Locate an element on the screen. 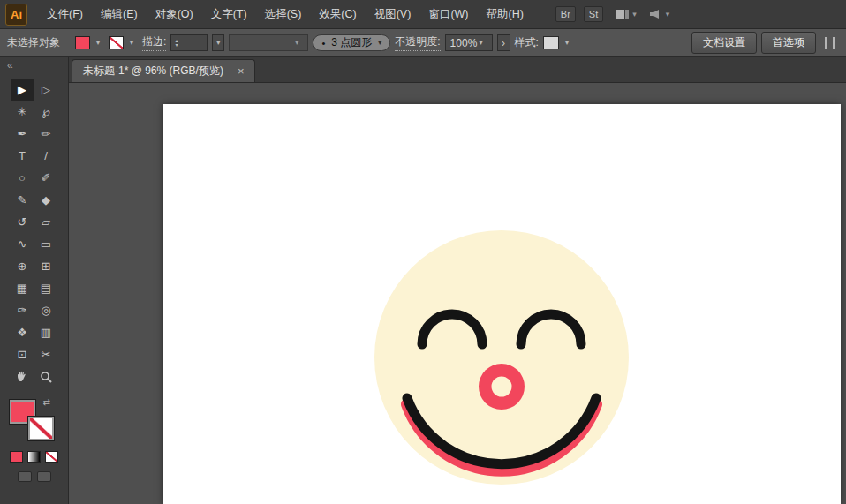 This screenshot has width=846, height=504. tool-column-graph: ▥ is located at coordinates (46, 332).